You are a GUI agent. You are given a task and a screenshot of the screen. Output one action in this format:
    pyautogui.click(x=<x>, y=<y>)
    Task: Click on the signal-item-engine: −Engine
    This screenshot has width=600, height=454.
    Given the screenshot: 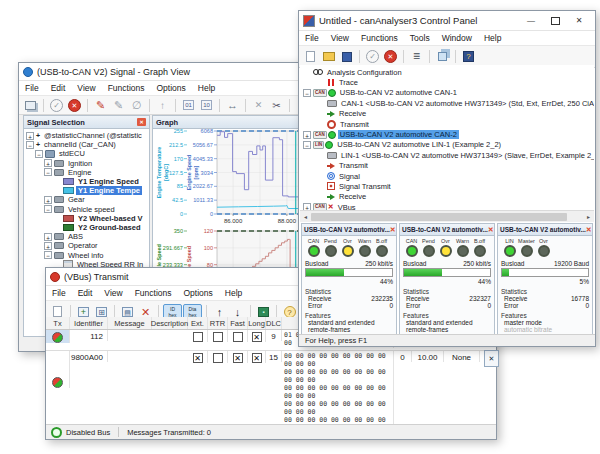 What is the action you would take?
    pyautogui.click(x=86, y=172)
    